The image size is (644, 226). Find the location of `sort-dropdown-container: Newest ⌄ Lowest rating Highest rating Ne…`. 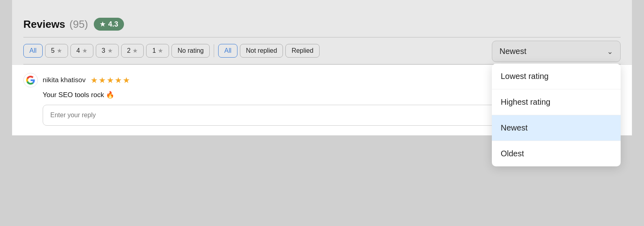

sort-dropdown-container: Newest ⌄ Lowest rating Highest rating Ne… is located at coordinates (556, 52).